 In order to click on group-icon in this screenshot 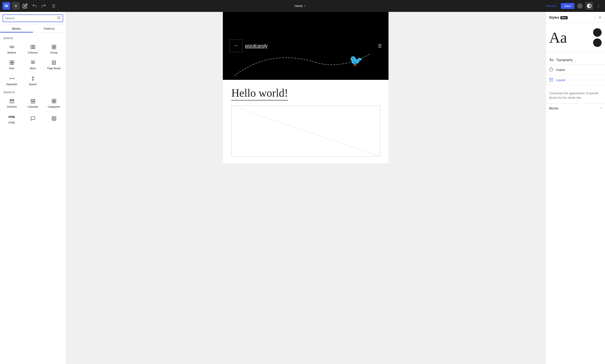, I will do `click(54, 47)`.